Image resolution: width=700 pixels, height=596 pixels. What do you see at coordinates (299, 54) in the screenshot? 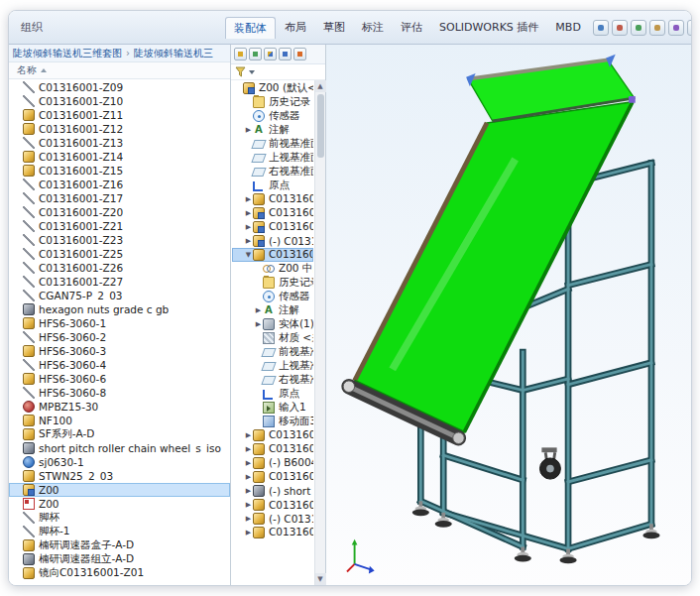
I see `displaymanager-tab-icon` at bounding box center [299, 54].